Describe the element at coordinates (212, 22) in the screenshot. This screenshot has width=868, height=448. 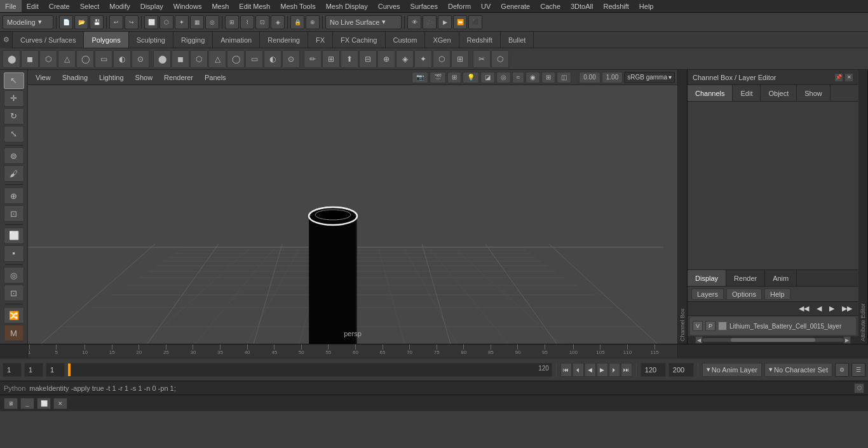
I see `soft-select-btn: ◎` at that location.